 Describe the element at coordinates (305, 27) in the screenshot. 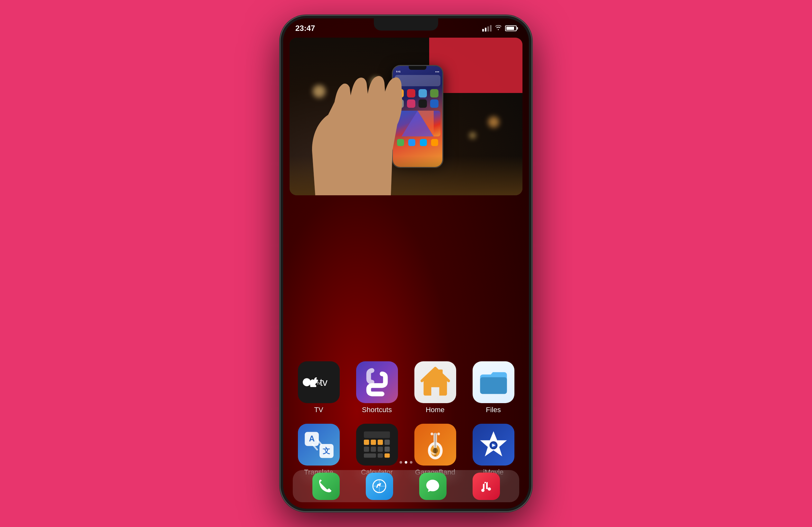

I see `status-time: 23:47` at that location.